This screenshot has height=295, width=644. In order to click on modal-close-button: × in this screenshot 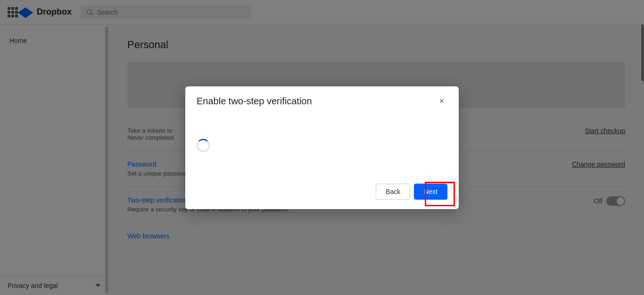, I will do `click(442, 101)`.